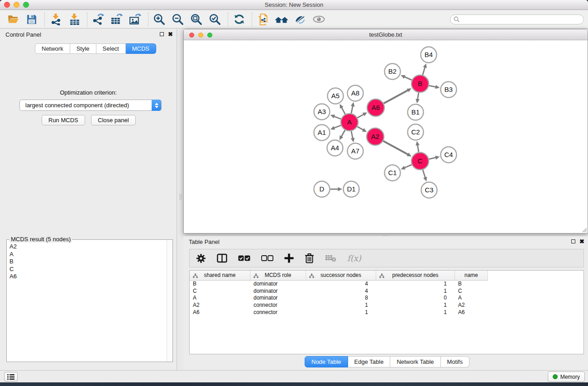 This screenshot has height=386, width=588. What do you see at coordinates (472, 305) in the screenshot?
I see `cell-name: A2` at bounding box center [472, 305].